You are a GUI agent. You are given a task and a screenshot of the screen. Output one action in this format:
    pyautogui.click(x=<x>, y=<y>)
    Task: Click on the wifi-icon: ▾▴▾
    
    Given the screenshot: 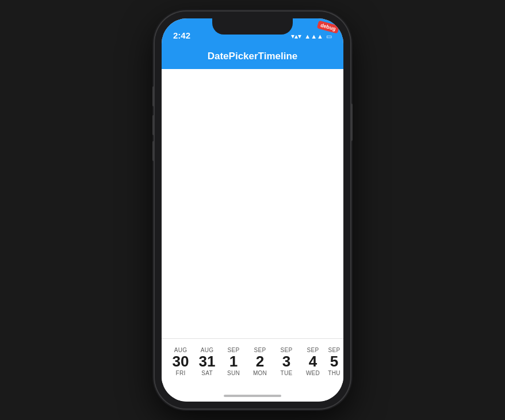 What is the action you would take?
    pyautogui.click(x=296, y=36)
    